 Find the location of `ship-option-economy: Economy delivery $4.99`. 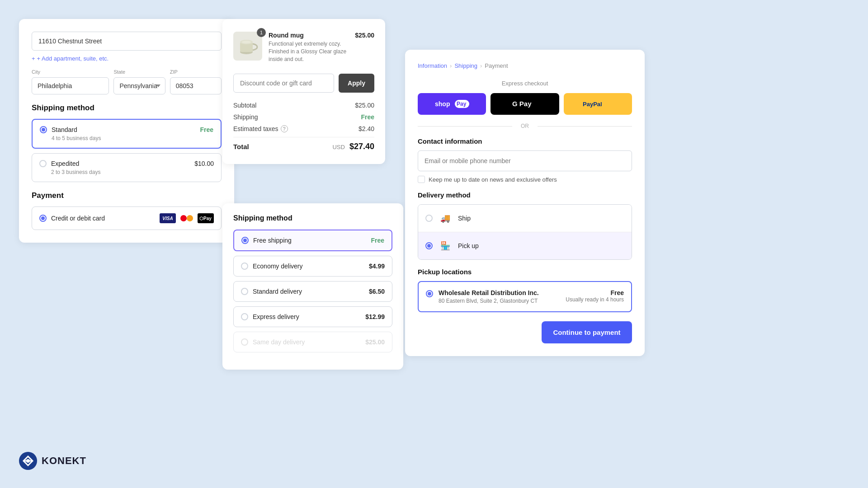

ship-option-economy: Economy delivery $4.99 is located at coordinates (313, 266).